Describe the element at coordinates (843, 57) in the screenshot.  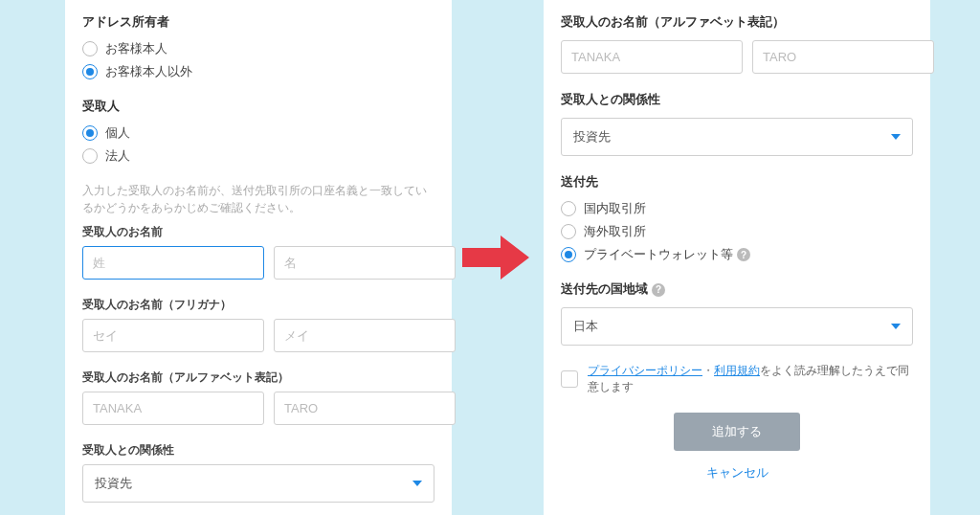
I see `recipient-alpha-firstname-input-r` at that location.